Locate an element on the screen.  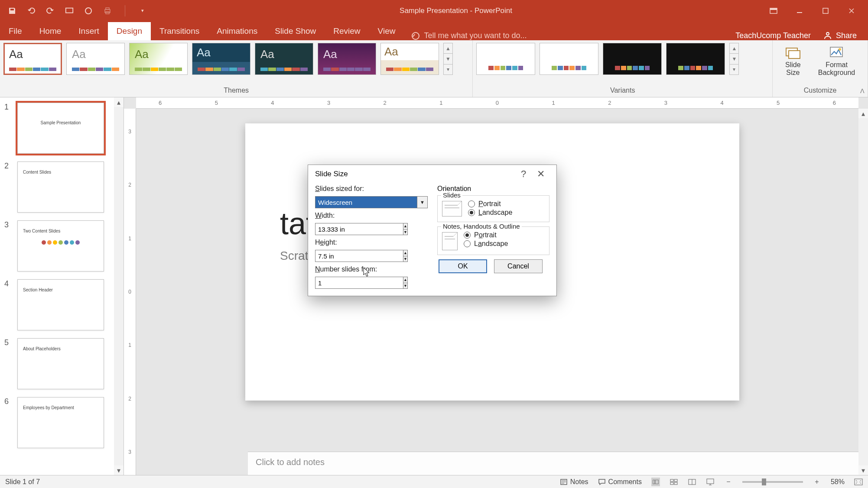
number-from-spinbox: ▲▼ is located at coordinates (333, 283).